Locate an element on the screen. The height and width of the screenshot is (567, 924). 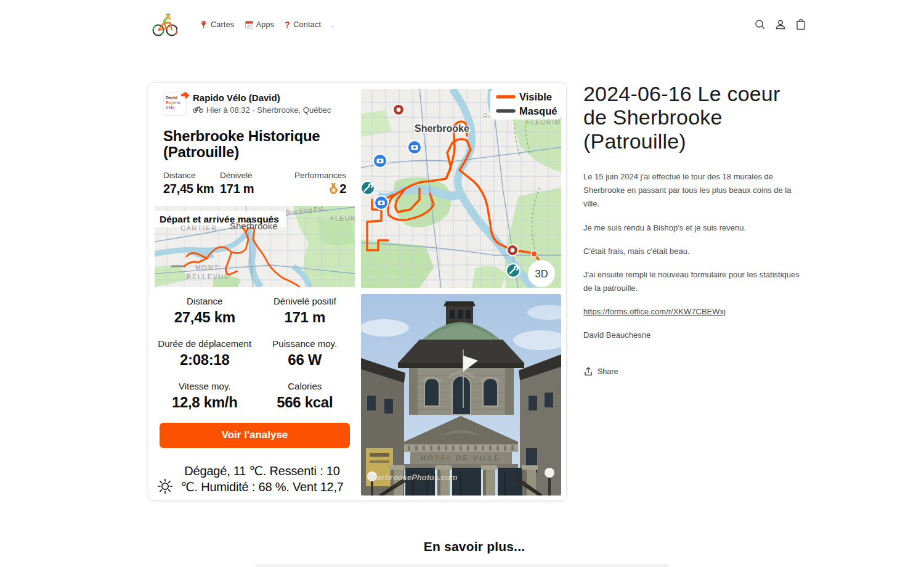
stats-grid: Distance 27,45 km Dénivelé positif 171 m… is located at coordinates (255, 354).